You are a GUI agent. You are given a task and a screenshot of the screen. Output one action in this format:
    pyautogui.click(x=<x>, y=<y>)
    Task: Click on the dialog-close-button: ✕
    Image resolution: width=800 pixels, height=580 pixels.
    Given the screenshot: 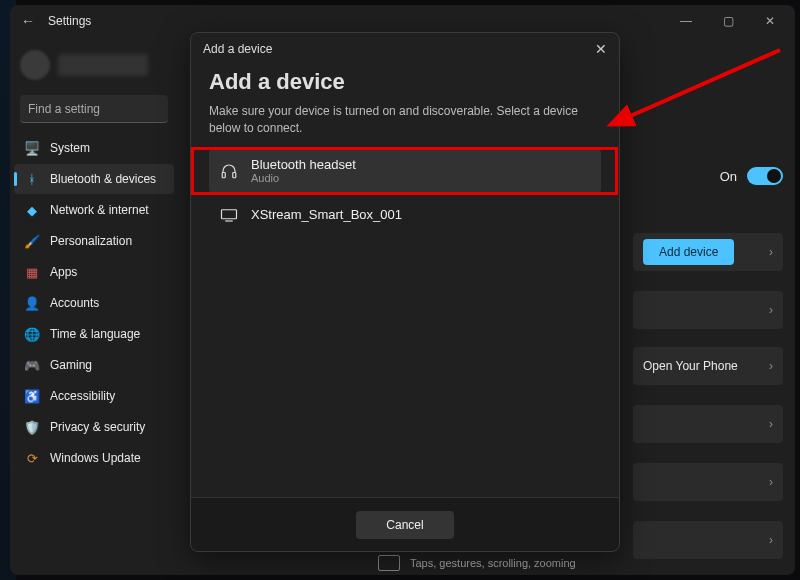 What is the action you would take?
    pyautogui.click(x=601, y=49)
    